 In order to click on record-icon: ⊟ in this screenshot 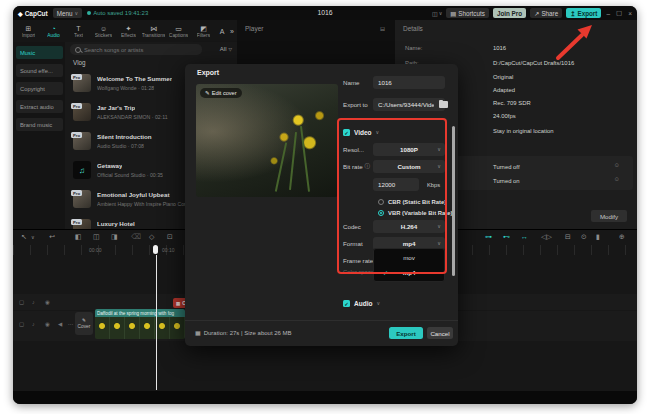, I will do `click(568, 236)`.